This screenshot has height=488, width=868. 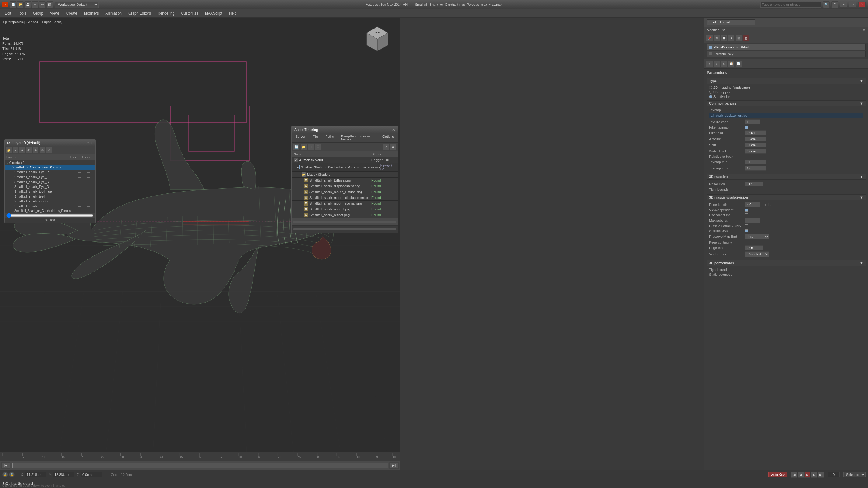 I want to click on asset-row-displacement: 🖼 Smalltail_shark_displacement.png Found, so click(x=345, y=186).